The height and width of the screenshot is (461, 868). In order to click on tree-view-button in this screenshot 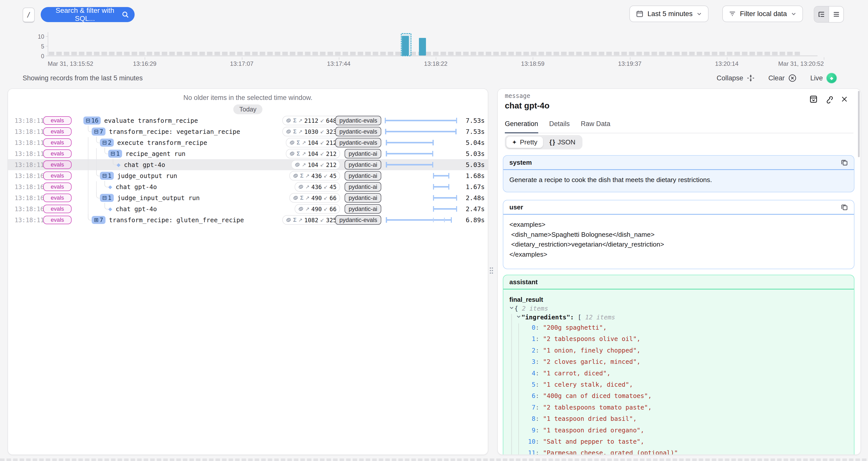, I will do `click(822, 14)`.